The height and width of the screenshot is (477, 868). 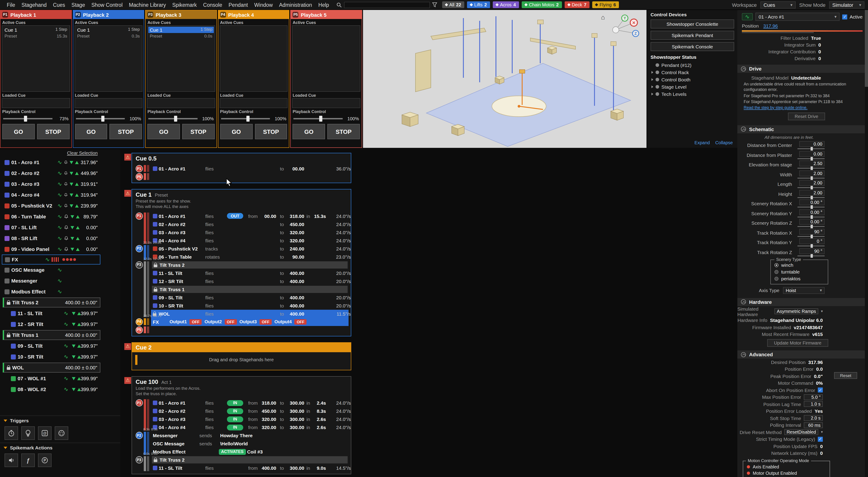 What do you see at coordinates (36, 30) in the screenshot?
I see `active-cue-entry: Cue 1 1 Step` at bounding box center [36, 30].